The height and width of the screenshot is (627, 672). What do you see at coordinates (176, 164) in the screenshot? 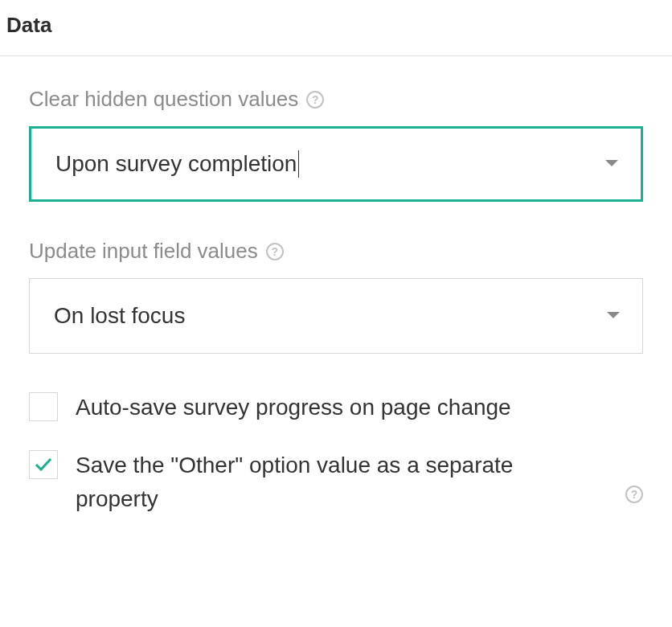
I see `clear-hidden-value: Upon survey completion` at bounding box center [176, 164].